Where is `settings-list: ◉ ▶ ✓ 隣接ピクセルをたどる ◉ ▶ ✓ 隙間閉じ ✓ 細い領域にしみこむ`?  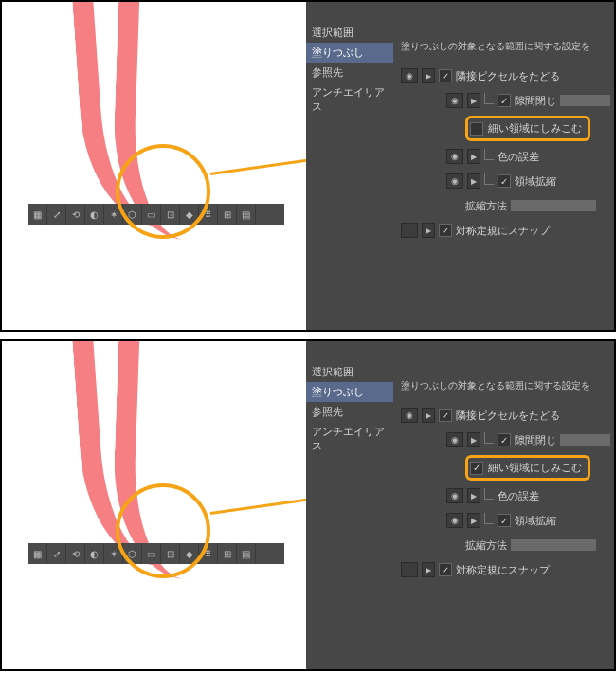
settings-list: ◉ ▶ ✓ 隣接ピクセルをたどる ◉ ▶ ✓ 隙間閉じ ✓ 細い領域にしみこむ is located at coordinates (506, 495).